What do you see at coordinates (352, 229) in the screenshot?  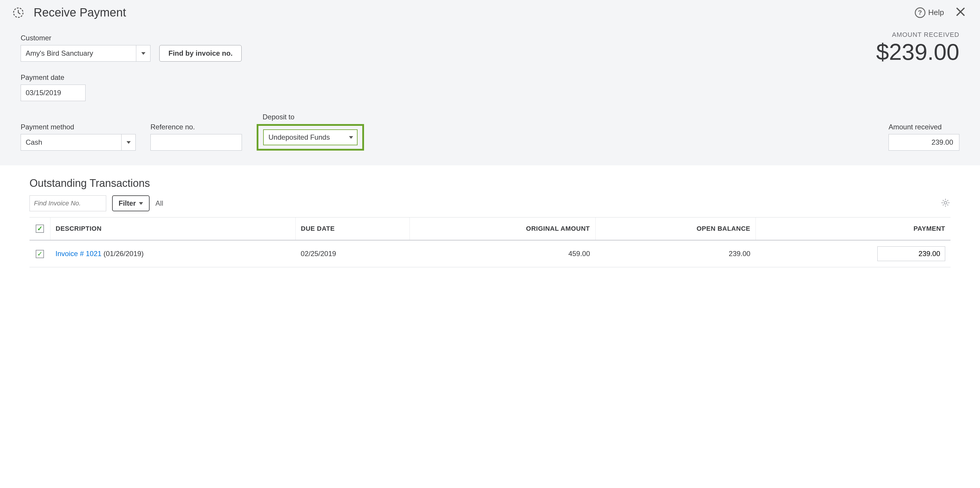 I see `col-due-date: DUE DATE` at bounding box center [352, 229].